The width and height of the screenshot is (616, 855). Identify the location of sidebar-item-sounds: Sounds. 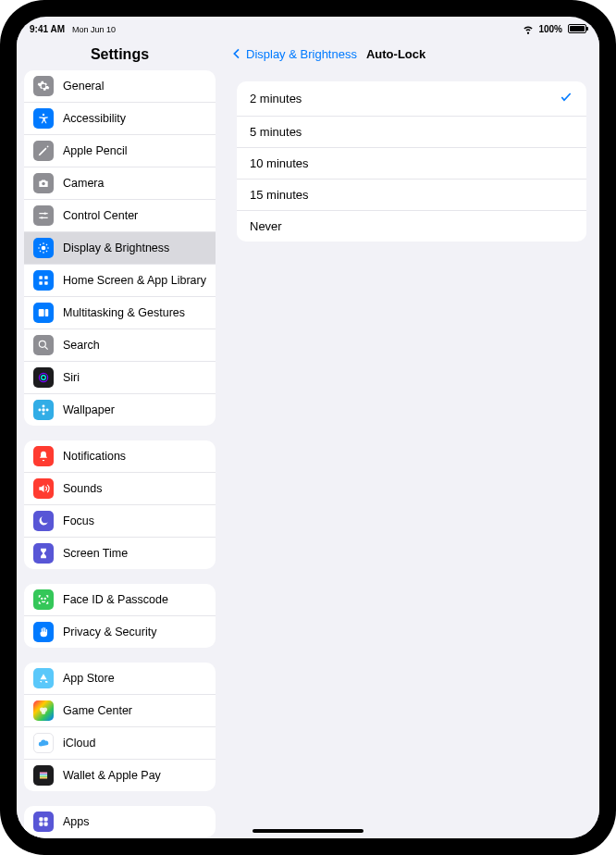
(120, 489).